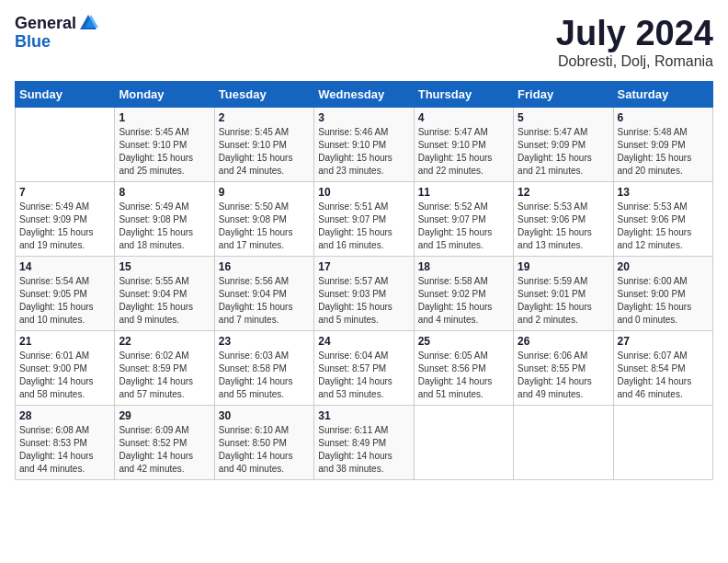 The width and height of the screenshot is (728, 563). Describe the element at coordinates (65, 94) in the screenshot. I see `header-sunday: Sunday` at that location.